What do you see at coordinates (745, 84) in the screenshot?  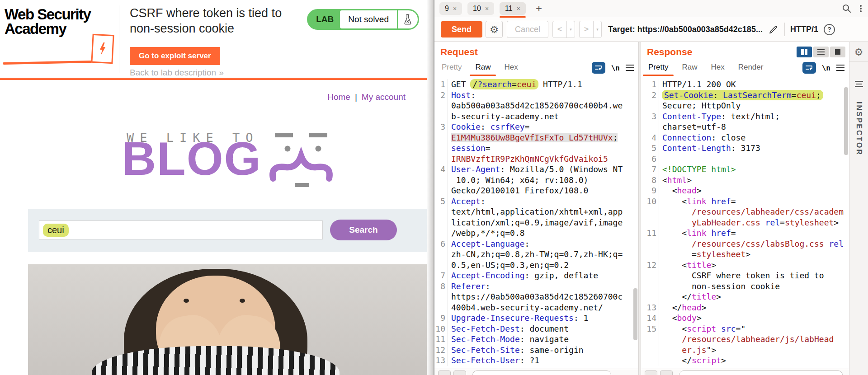 I see `code-line: 1HTTP/1.1 200 OK` at bounding box center [745, 84].